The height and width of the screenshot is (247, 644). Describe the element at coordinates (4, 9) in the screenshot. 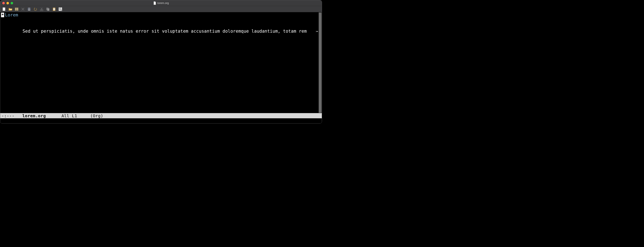

I see `new-file-icon` at that location.